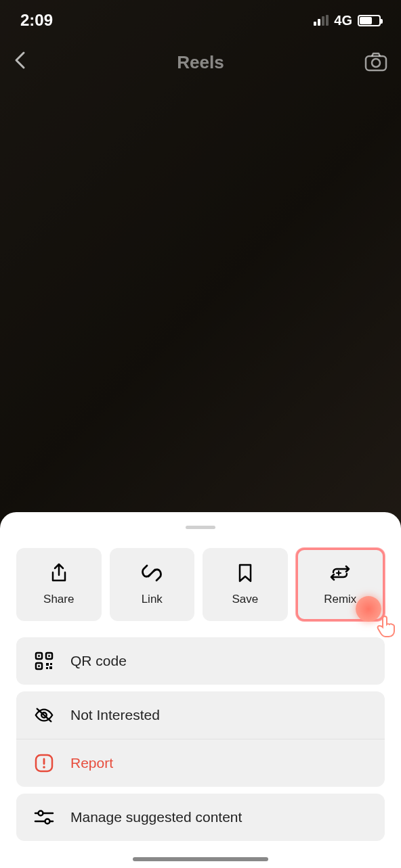  Describe the element at coordinates (115, 715) in the screenshot. I see `not-interested-label: Not Interested` at that location.